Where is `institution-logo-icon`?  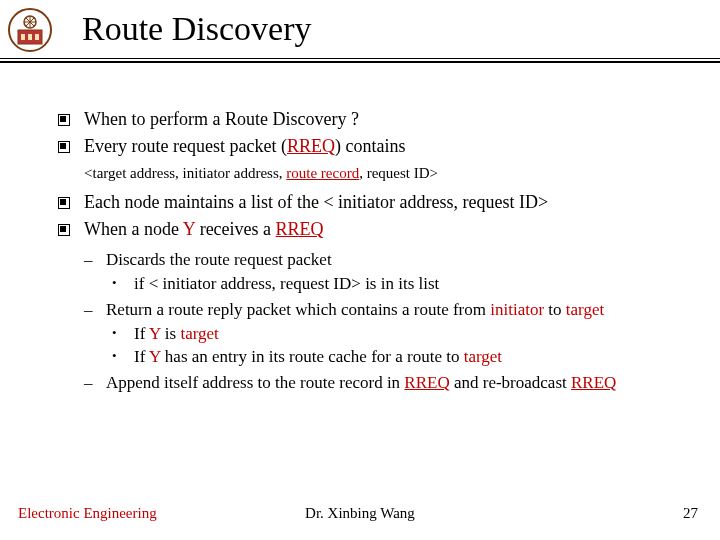 institution-logo-icon is located at coordinates (30, 32).